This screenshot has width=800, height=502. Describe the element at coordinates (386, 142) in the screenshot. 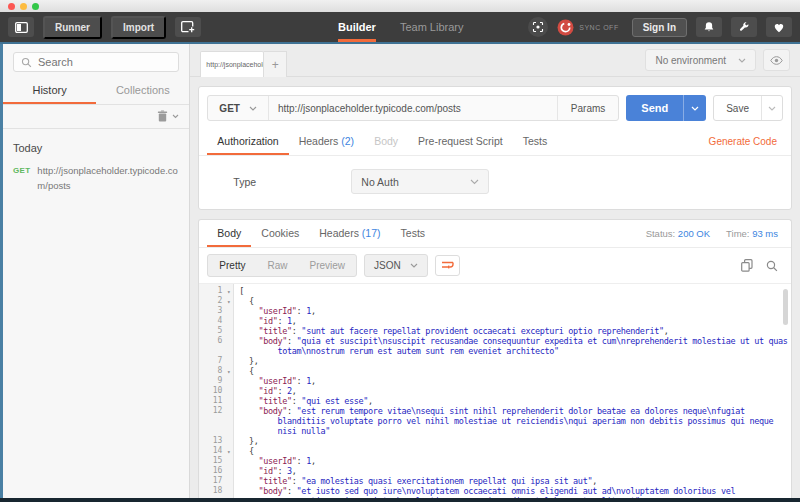

I see `tab-body: Body` at that location.